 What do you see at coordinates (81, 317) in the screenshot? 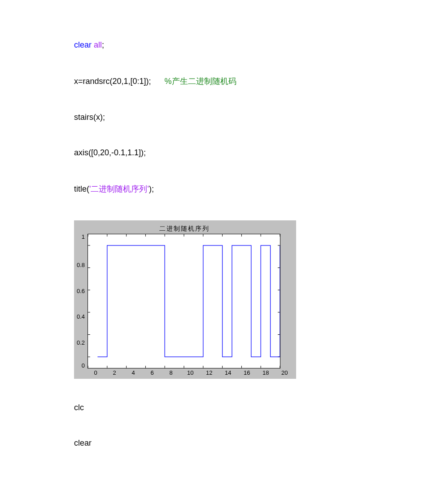
I see `y-tick-label: 0.4` at bounding box center [81, 317].